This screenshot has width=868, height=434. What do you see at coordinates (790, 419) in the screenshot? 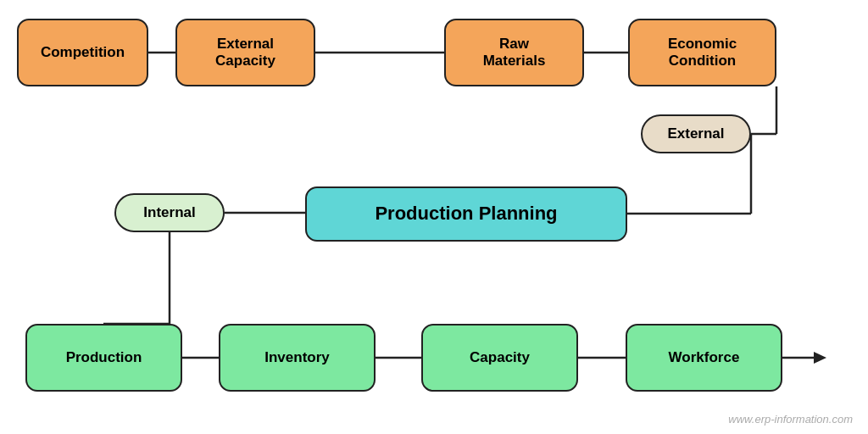
I see `watermark: www.erp-information.com` at bounding box center [790, 419].